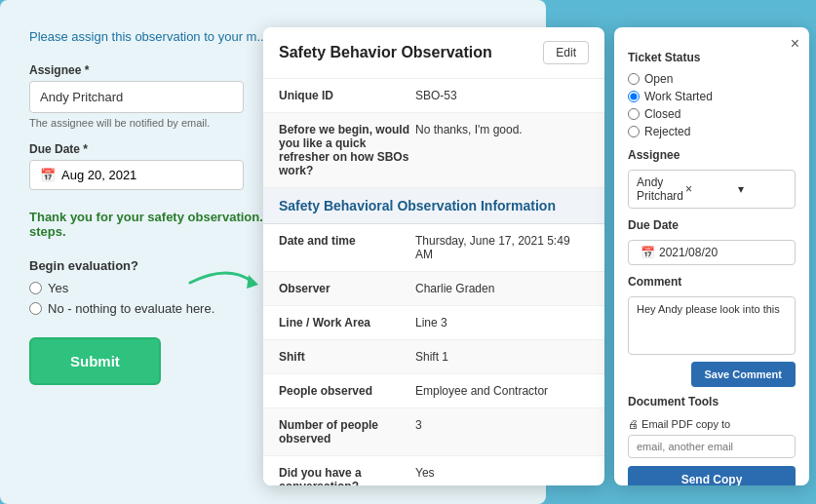 This screenshot has width=816, height=504. I want to click on modal-title: Safety Behavior Observation, so click(386, 53).